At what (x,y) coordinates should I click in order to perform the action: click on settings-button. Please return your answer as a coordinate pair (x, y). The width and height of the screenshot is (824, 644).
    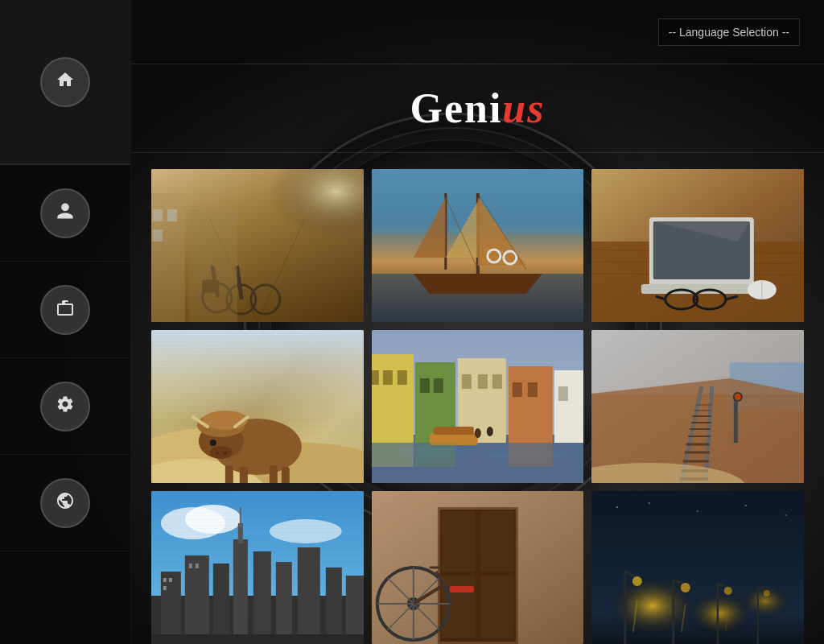
    Looking at the image, I should click on (65, 407).